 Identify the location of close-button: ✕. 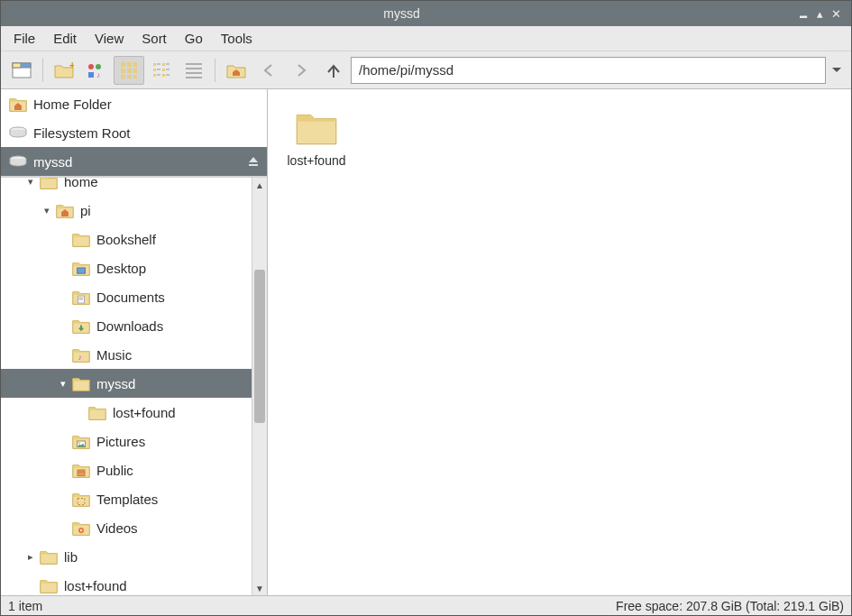
(836, 14).